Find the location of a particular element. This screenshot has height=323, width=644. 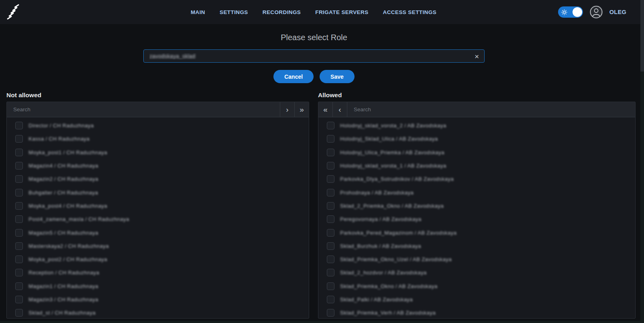

list-item: Post4_zamena_masla / CH Raduzhnaya is located at coordinates (158, 219).